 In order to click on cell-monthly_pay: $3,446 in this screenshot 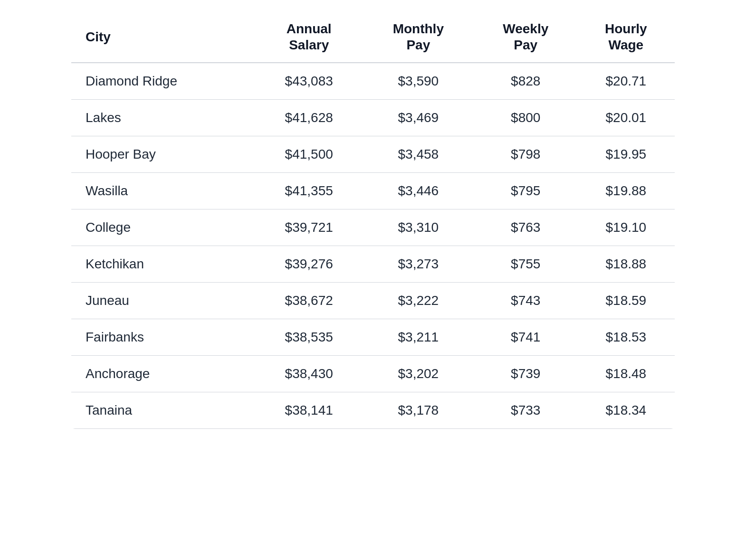, I will do `click(418, 191)`.